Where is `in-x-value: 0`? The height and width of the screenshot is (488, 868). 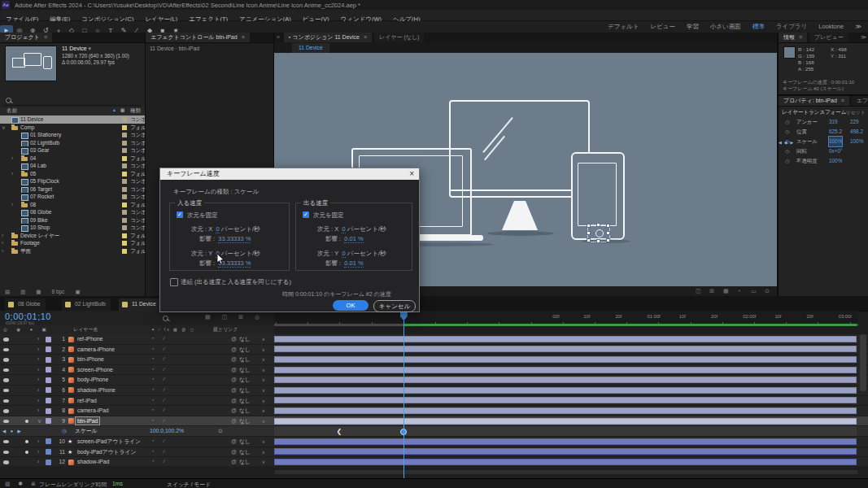
in-x-value: 0 is located at coordinates (217, 229).